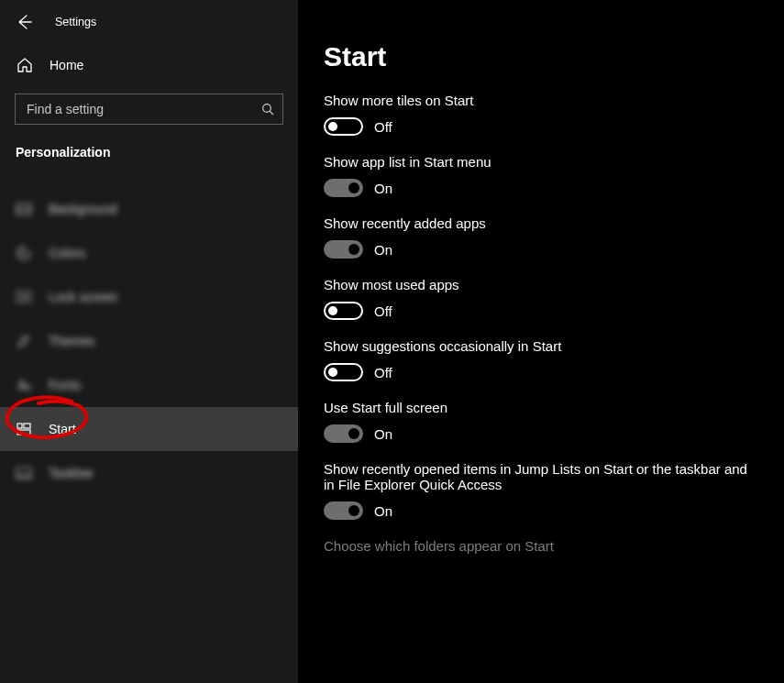  I want to click on search-container, so click(149, 109).